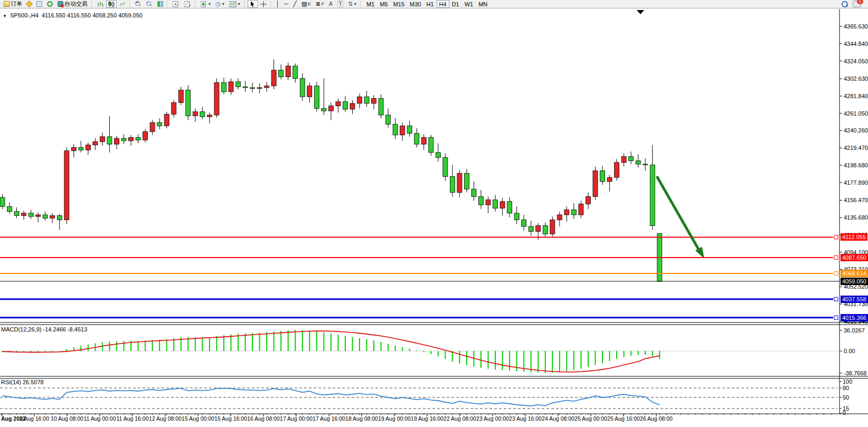 This screenshot has height=427, width=868. What do you see at coordinates (73, 4) in the screenshot?
I see `autotrading-button: 自动交易` at bounding box center [73, 4].